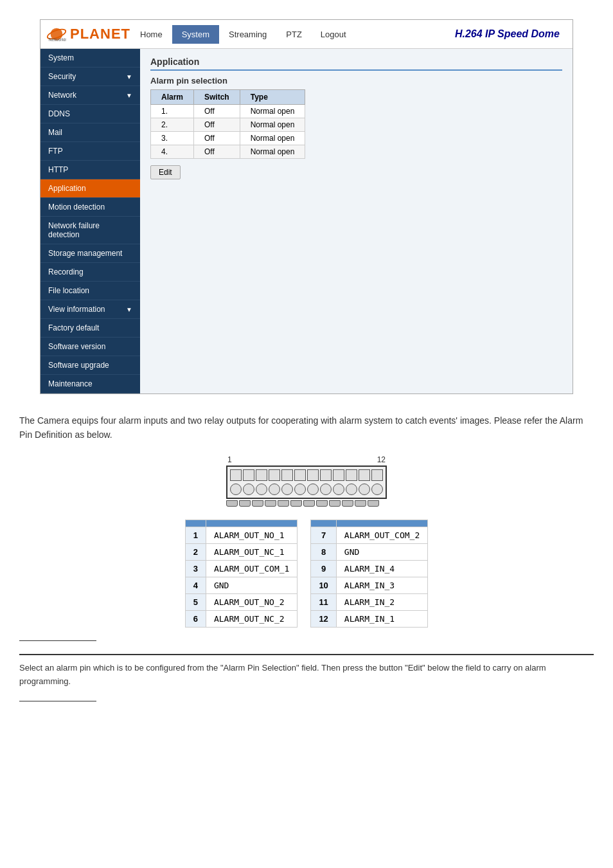  Describe the element at coordinates (90, 384) in the screenshot. I see `sidebar-item-maintenance: Maintenance` at that location.